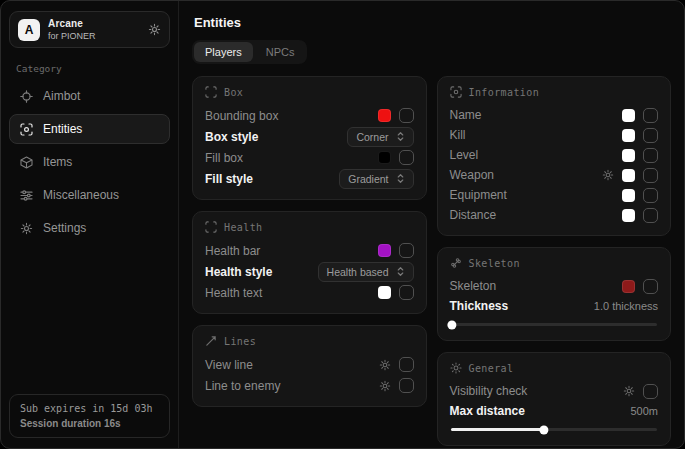  Describe the element at coordinates (628, 116) in the screenshot. I see `name-color-swatch` at that location.